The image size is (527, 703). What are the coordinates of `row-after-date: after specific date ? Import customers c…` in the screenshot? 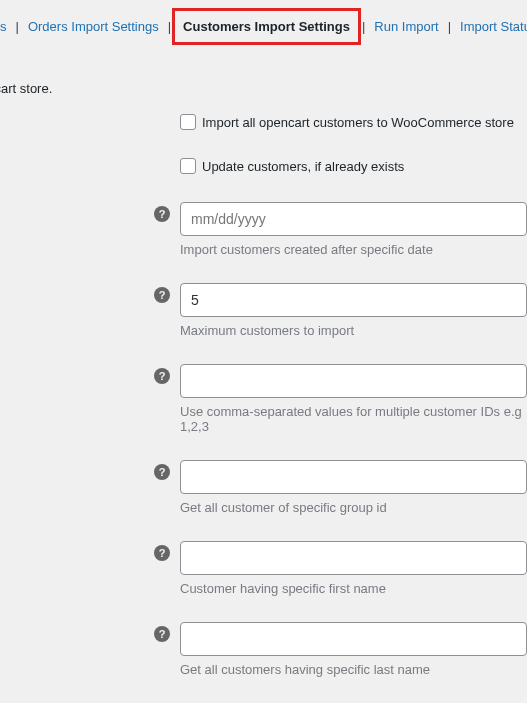 It's located at (264, 230).